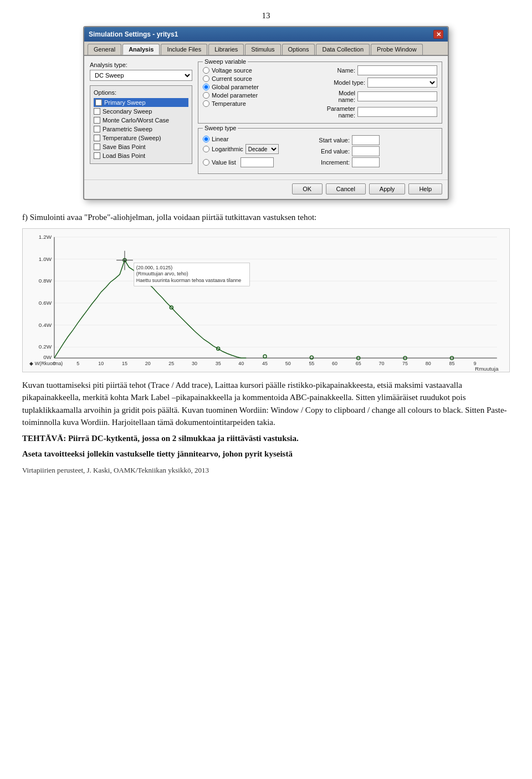  I want to click on logarithmic-radio, so click(206, 149).